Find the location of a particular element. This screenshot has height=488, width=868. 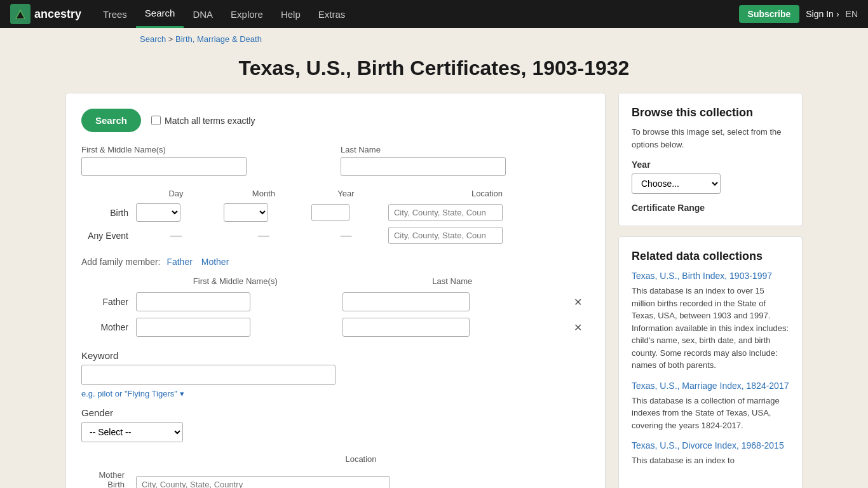

last-name-group: Last Name is located at coordinates (465, 160).